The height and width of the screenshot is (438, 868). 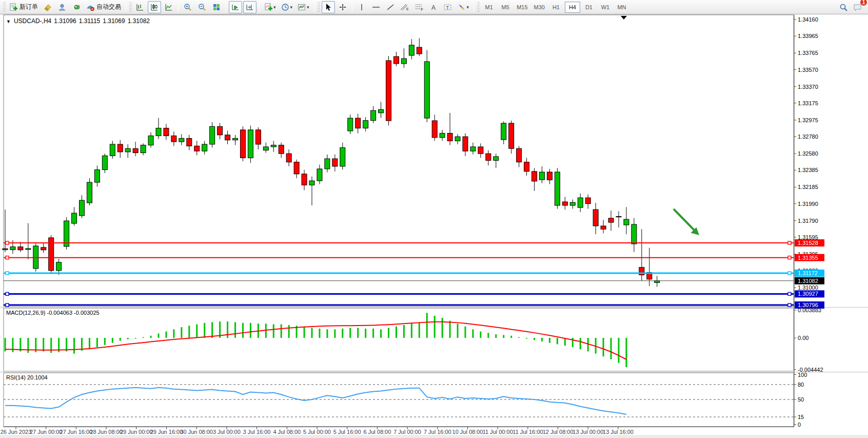 What do you see at coordinates (390, 7) in the screenshot?
I see `trendline-tool-button` at bounding box center [390, 7].